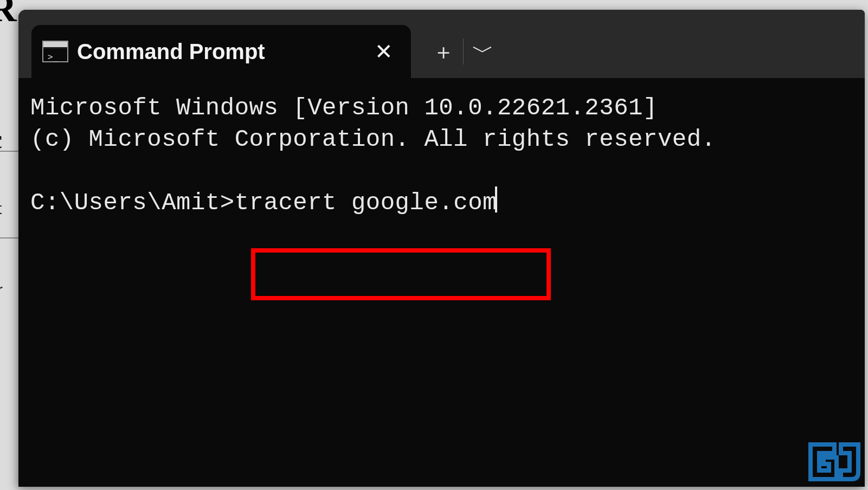 The image size is (868, 490). Describe the element at coordinates (1, 209) in the screenshot. I see `background-text-fragment: t` at that location.